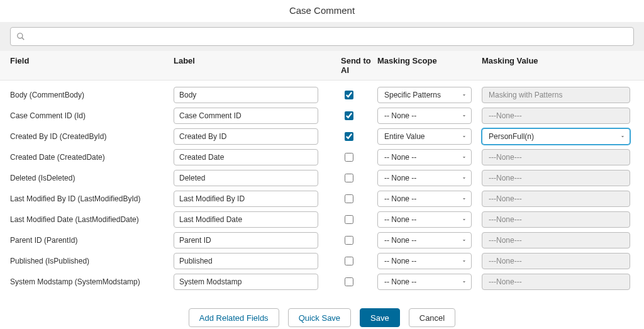 This screenshot has height=329, width=644. Describe the element at coordinates (58, 157) in the screenshot. I see `field-name: Created Date (CreatedDate)` at that location.